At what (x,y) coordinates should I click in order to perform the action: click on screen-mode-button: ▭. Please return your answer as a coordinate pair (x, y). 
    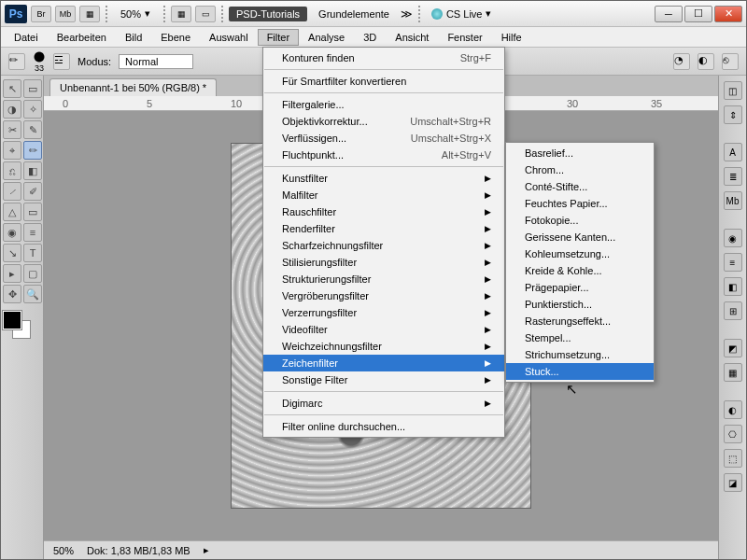
    Looking at the image, I should click on (205, 14).